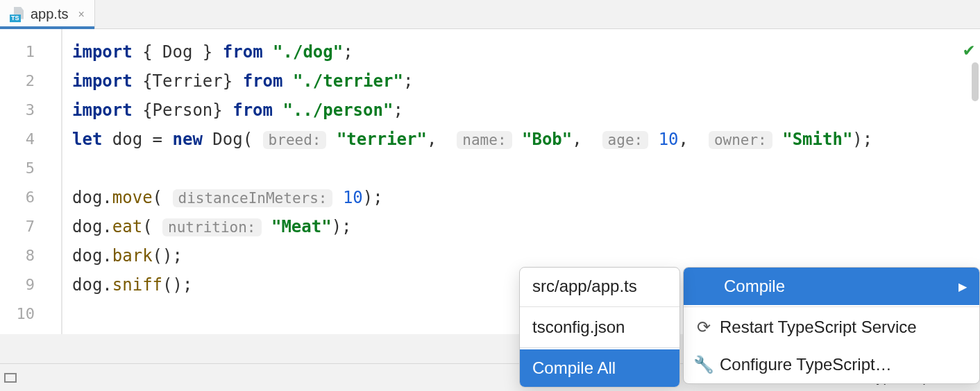  What do you see at coordinates (600, 327) in the screenshot?
I see `menu-item-compile-tsconfig: tsconfig.json` at bounding box center [600, 327].